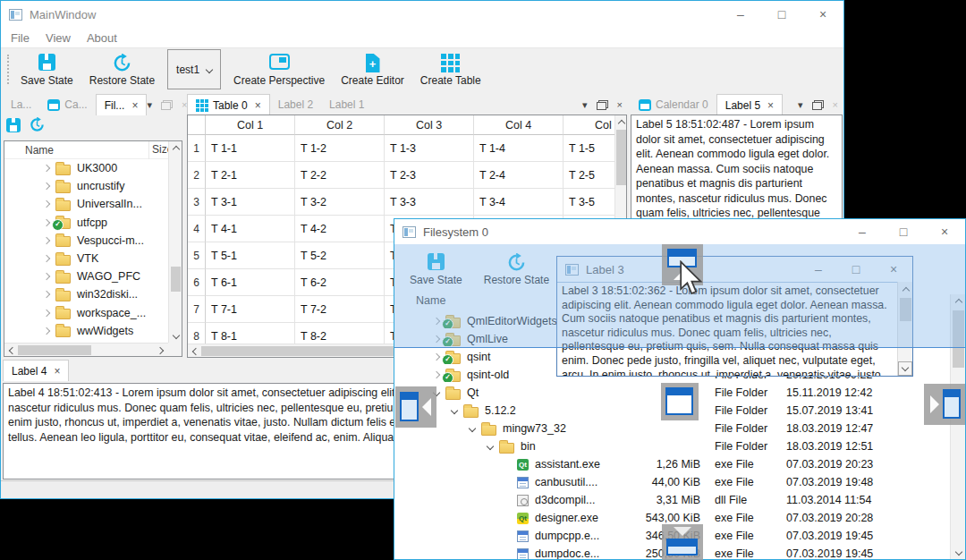 The height and width of the screenshot is (560, 966). What do you see at coordinates (86, 294) in the screenshot?
I see `tree-item: win32diski...` at bounding box center [86, 294].